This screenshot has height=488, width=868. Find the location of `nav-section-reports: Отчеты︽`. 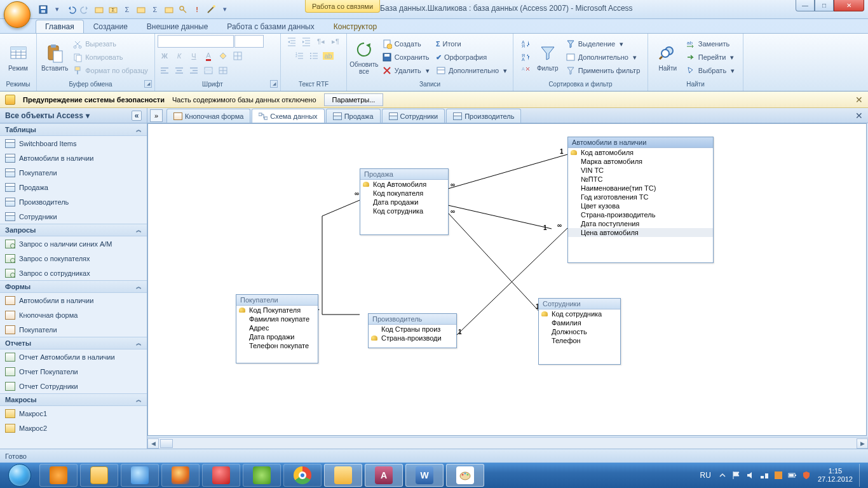

nav-section-reports: Отчеты︽ is located at coordinates (74, 343).